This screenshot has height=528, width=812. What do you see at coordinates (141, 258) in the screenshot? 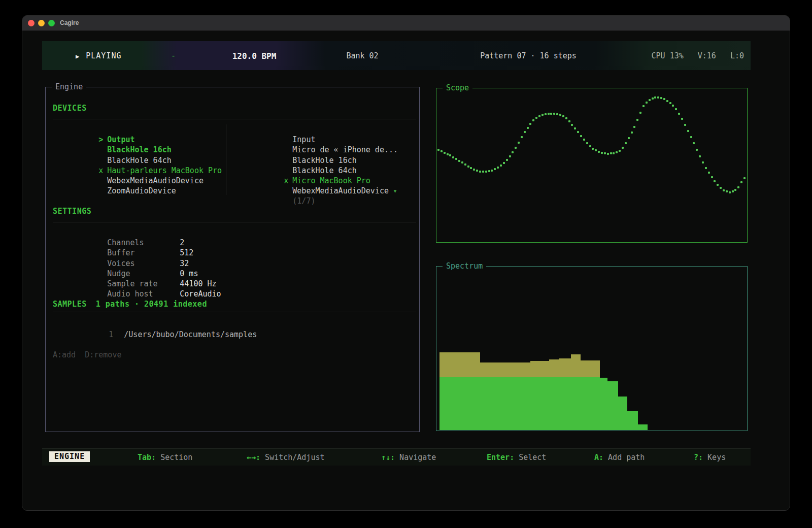
I see `settings-list: Channels2 Buffer512 Voices32 Nudge0 ms S…` at bounding box center [141, 258].